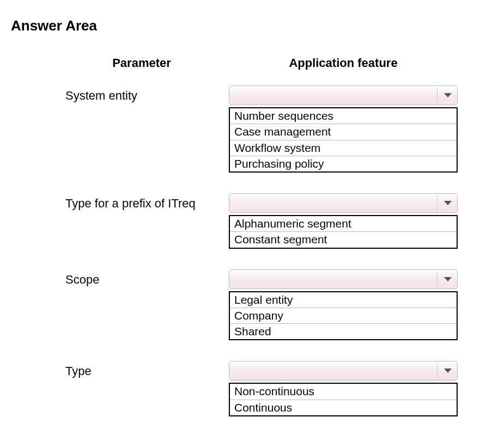  I want to click on column-header-feature: Application feature, so click(343, 63).